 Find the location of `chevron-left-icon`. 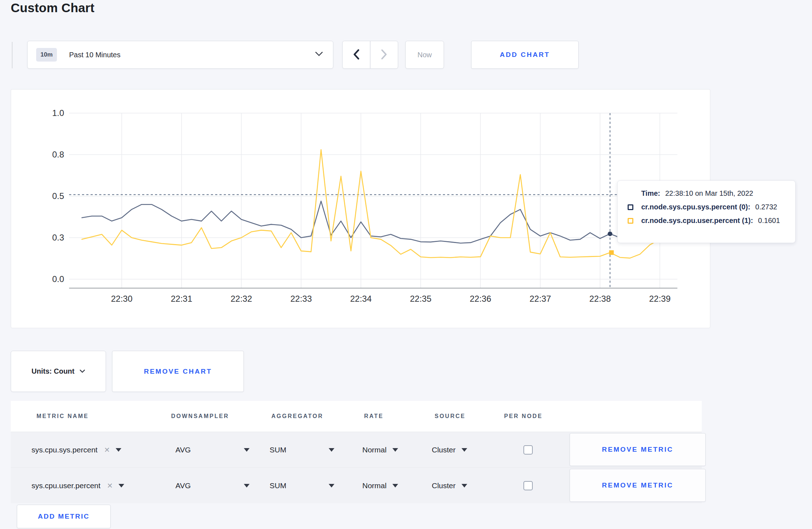

chevron-left-icon is located at coordinates (356, 55).